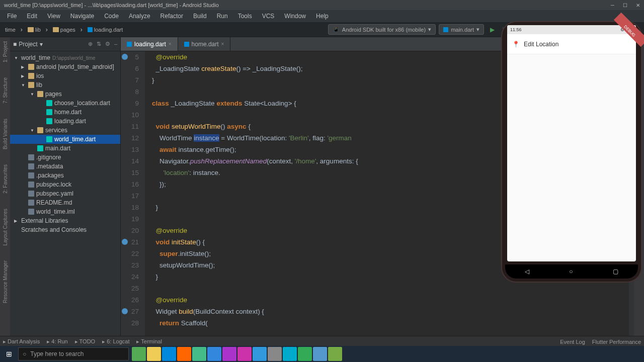 This screenshot has width=644, height=362. I want to click on menu-file: File, so click(12, 16).